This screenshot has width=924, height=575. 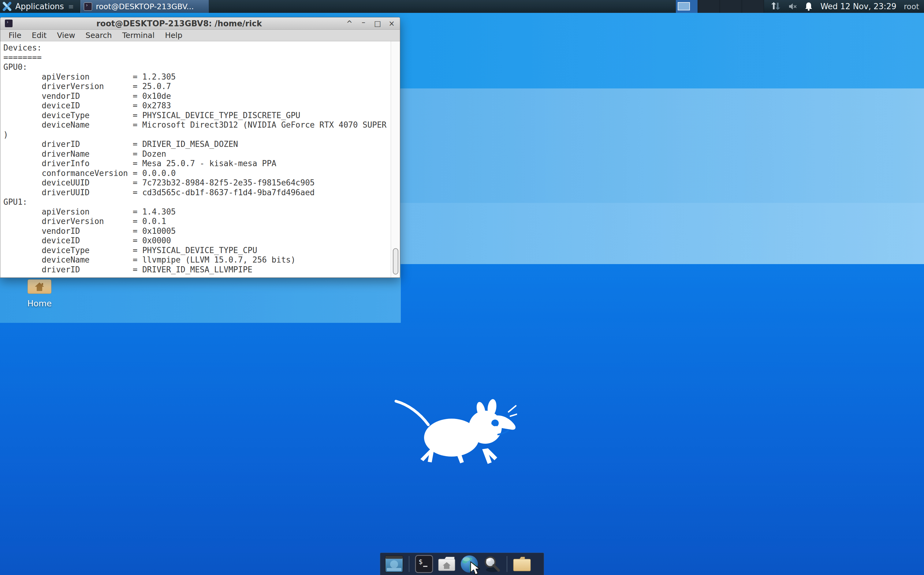 I want to click on menu-terminal: Terminal, so click(x=138, y=35).